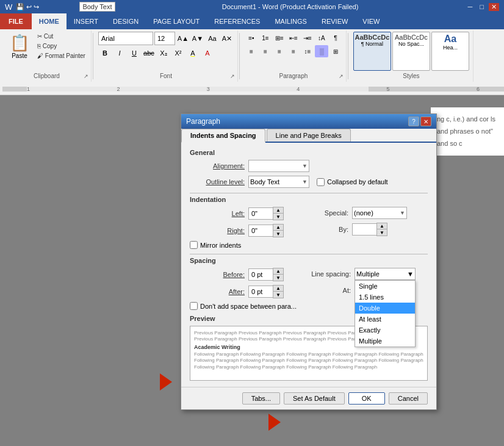 Image resolution: width=504 pixels, height=446 pixels. What do you see at coordinates (261, 231) in the screenshot?
I see `indent-right-input` at bounding box center [261, 231].